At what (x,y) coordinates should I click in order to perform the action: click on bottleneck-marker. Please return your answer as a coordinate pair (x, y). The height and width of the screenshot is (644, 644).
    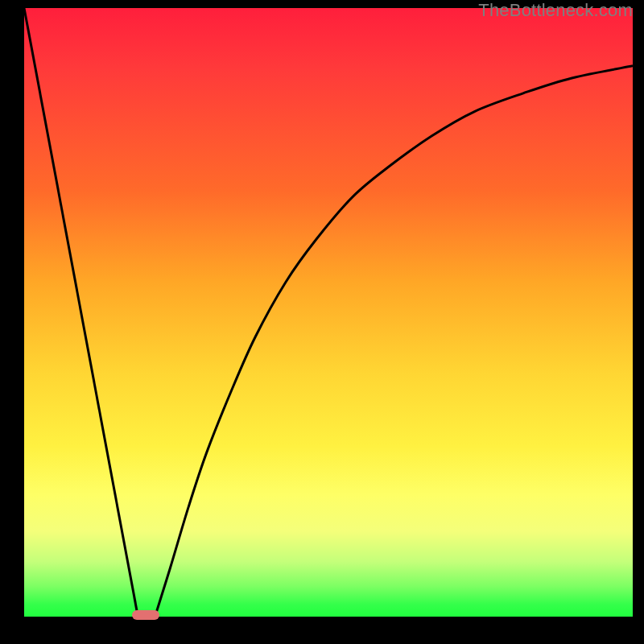
    Looking at the image, I should click on (146, 615).